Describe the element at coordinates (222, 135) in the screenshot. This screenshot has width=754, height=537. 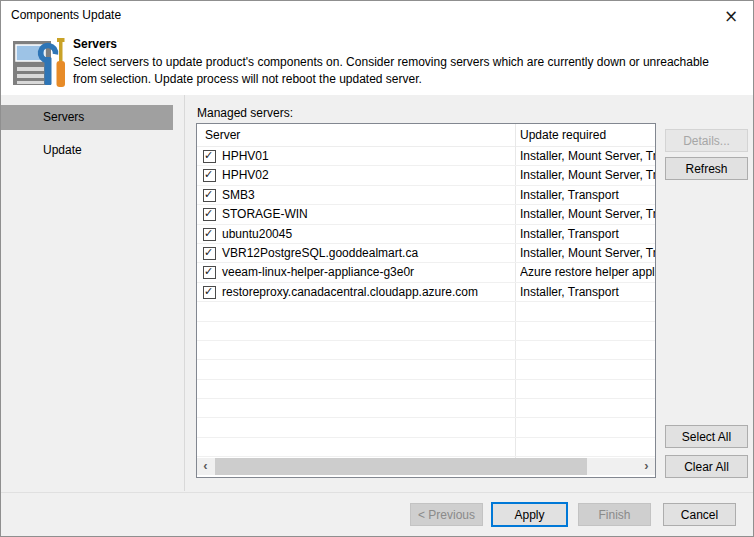
I see `column-header-server: Server` at that location.